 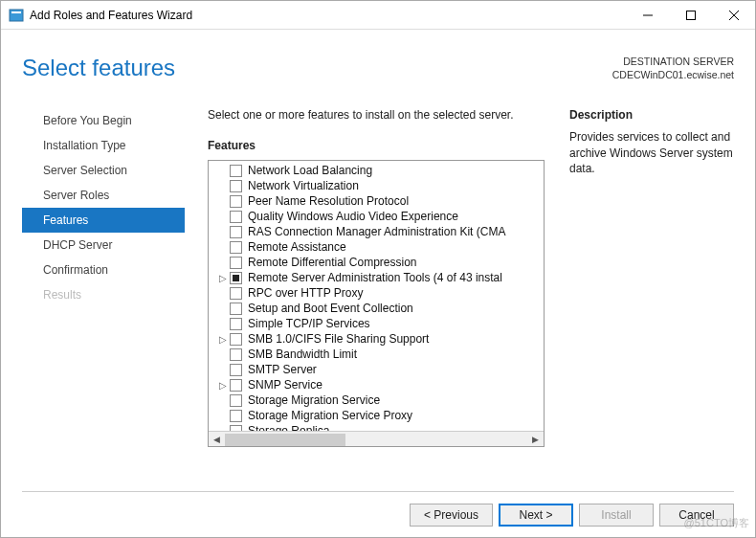 I want to click on sidebar-item-dhcp-server: DHCP Server, so click(x=103, y=245).